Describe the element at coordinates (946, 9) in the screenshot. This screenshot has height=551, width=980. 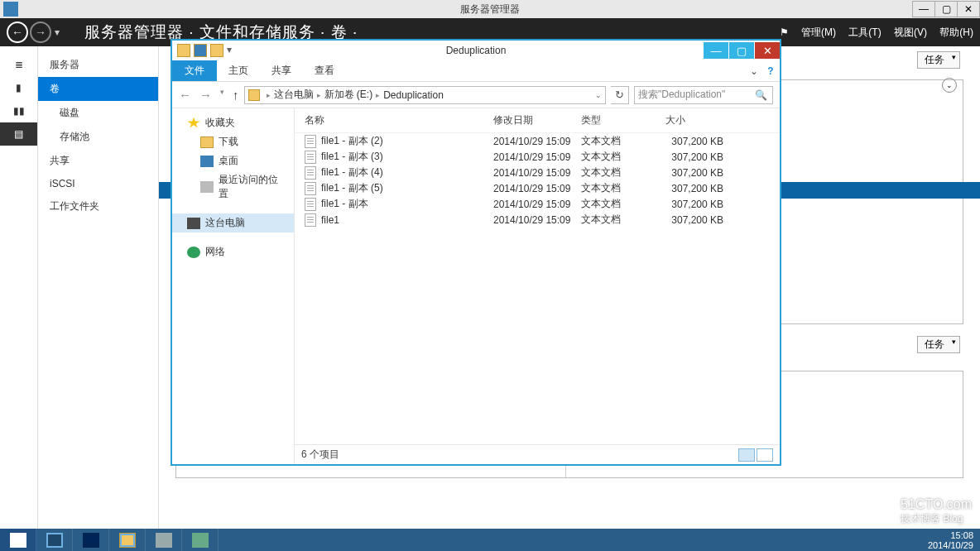
I see `os-maximize-button: ▢` at that location.